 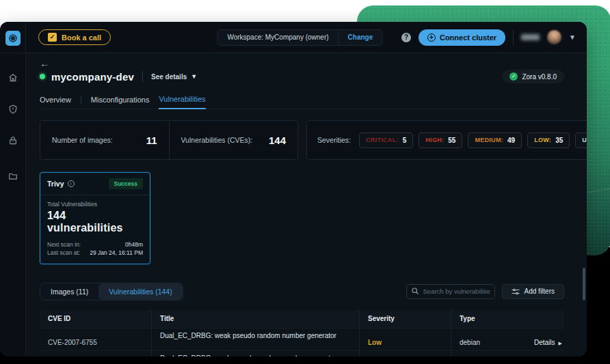 I want to click on avatar, so click(x=554, y=37).